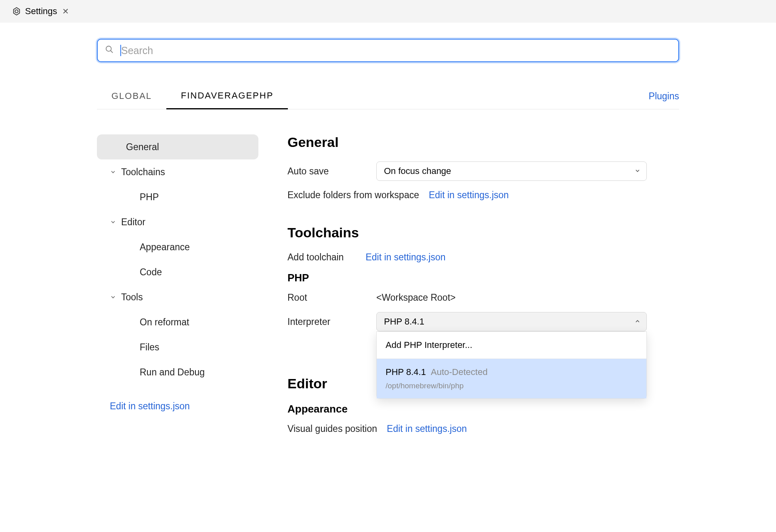 Image resolution: width=776 pixels, height=532 pixels. I want to click on dropdown-item-path: /opt/homebrew/bin/php, so click(512, 386).